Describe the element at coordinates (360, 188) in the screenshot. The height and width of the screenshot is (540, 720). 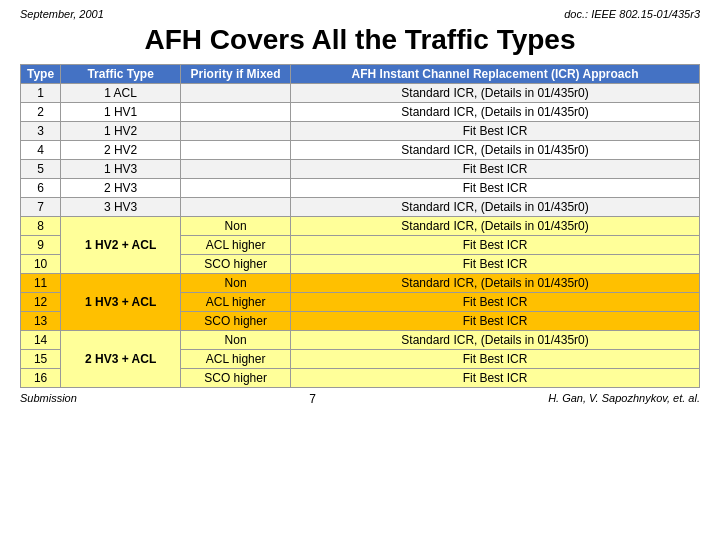
I see `table-row: 62 HV3Fit Best ICR` at that location.